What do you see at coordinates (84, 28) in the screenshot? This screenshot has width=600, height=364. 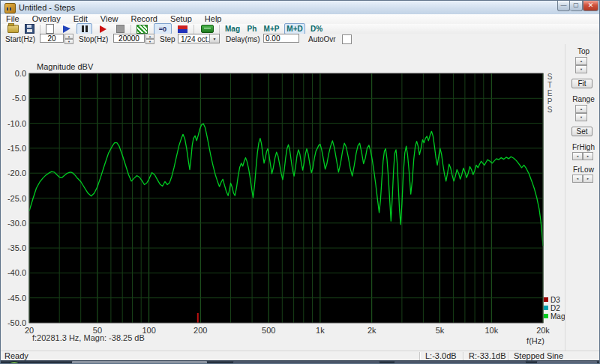 I see `pause-button` at bounding box center [84, 28].